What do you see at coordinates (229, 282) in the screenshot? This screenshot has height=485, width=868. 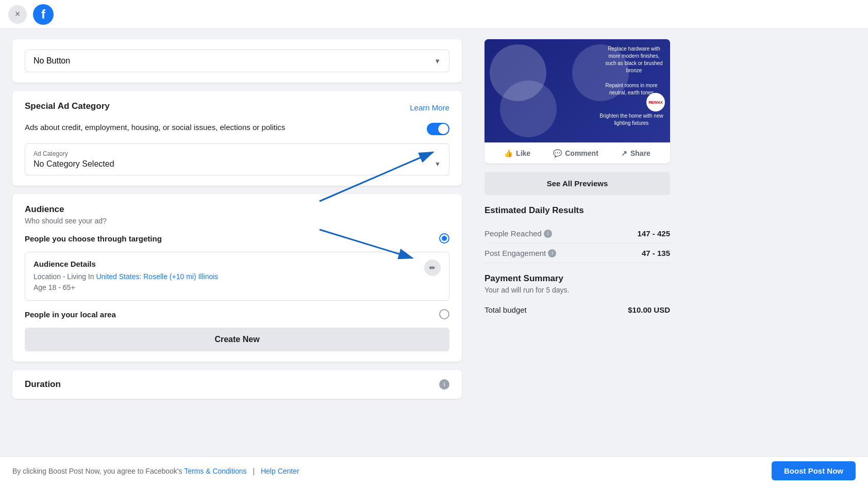 I see `audience-details-text: Location - Living In United States: Rose…` at bounding box center [229, 282].